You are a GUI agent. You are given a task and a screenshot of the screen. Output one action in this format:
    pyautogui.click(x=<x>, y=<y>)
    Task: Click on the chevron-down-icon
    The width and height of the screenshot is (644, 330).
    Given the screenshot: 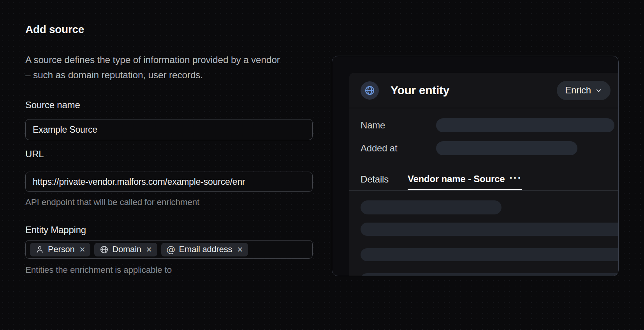 What is the action you would take?
    pyautogui.click(x=599, y=90)
    